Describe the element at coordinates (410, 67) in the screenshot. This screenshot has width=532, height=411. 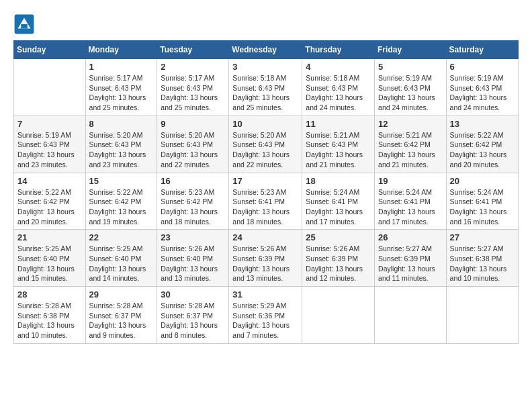
I see `day-number: 5` at that location.